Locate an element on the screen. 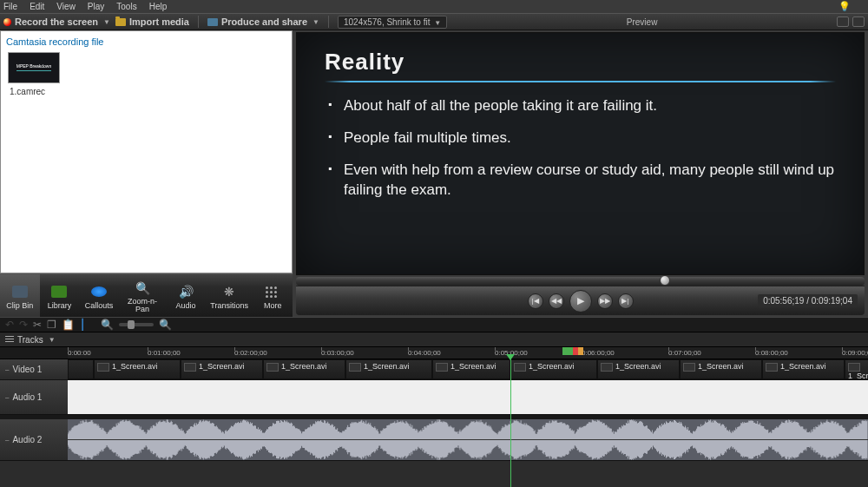 This screenshot has width=868, height=487. timeline-toolbar: ↶ ↷ ✂ ❐ 📋 ⎮ 🔍 🔍 is located at coordinates (434, 325).